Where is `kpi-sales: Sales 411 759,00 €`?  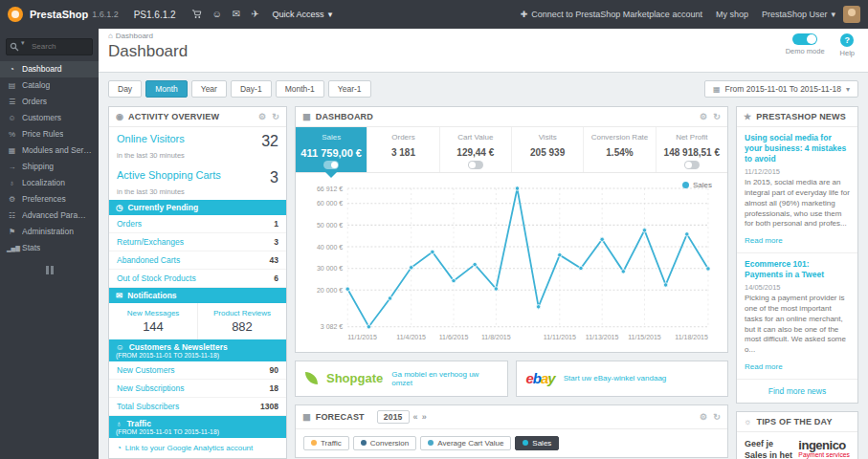
kpi-sales: Sales 411 759,00 € is located at coordinates (331, 149).